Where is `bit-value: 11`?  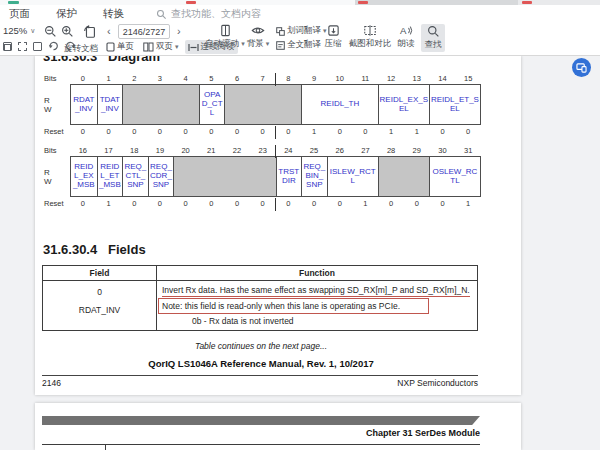 bit-value: 11 is located at coordinates (366, 78).